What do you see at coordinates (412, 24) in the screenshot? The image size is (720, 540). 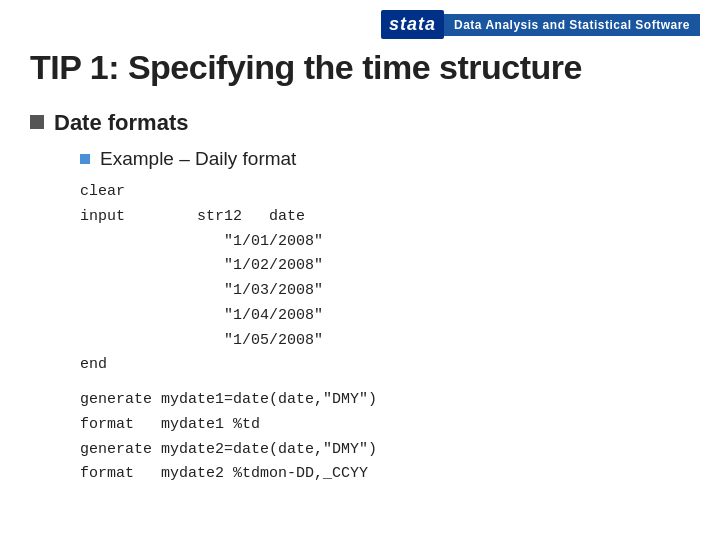 I see `stata-logo: stata` at bounding box center [412, 24].